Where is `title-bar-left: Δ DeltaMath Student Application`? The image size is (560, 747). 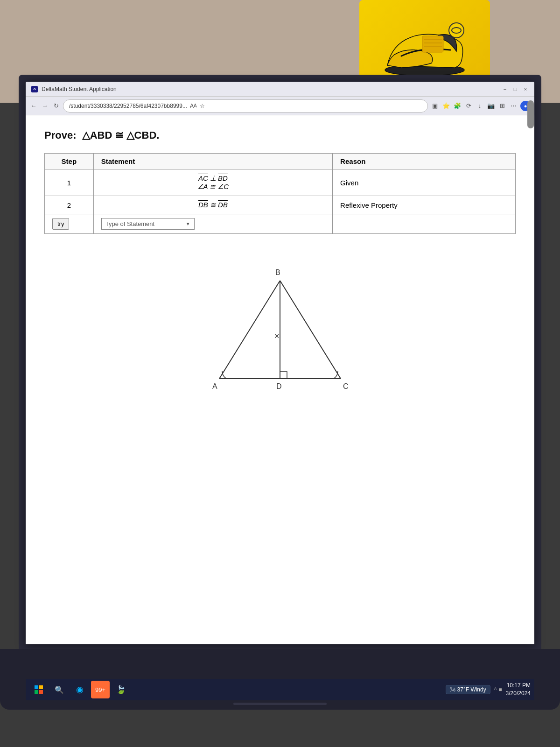
title-bar-left: Δ DeltaMath Student Application is located at coordinates (74, 89).